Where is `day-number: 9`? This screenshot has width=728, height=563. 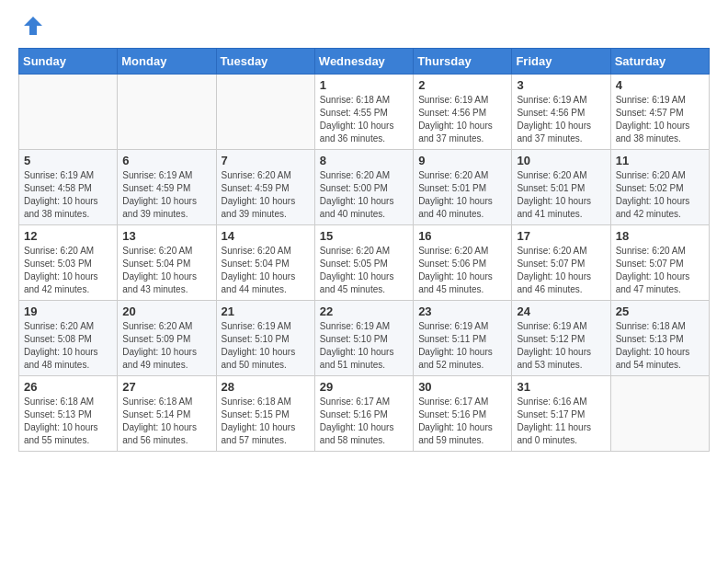 day-number: 9 is located at coordinates (462, 160).